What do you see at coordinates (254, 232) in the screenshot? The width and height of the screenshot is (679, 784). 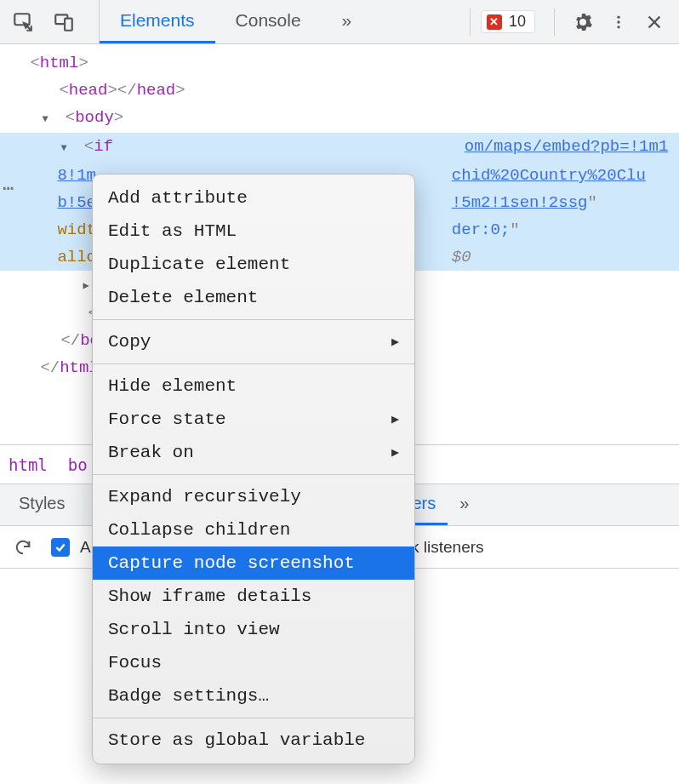 I see `menu-item-edit-as-html: Edit as HTML` at bounding box center [254, 232].